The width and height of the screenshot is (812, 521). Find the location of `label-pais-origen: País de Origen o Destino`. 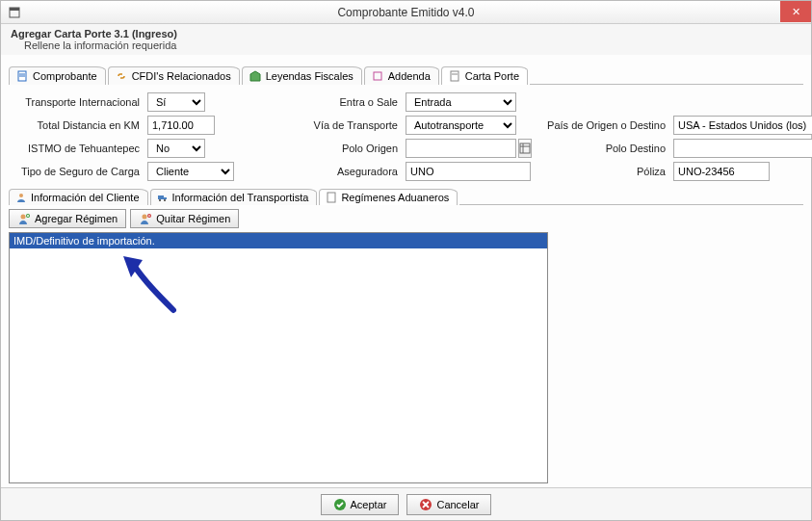

label-pais-origen: País de Origen o Destino is located at coordinates (602, 125).